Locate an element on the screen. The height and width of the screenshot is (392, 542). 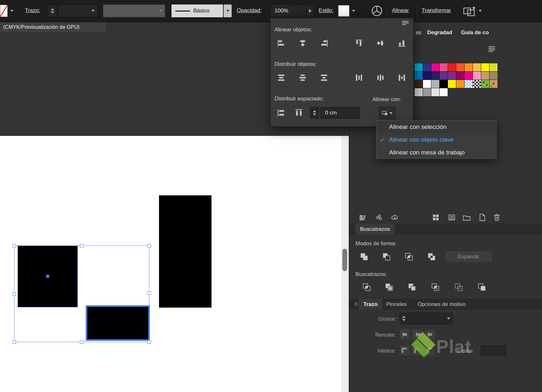
stroke-weight-combo is located at coordinates (426, 318).